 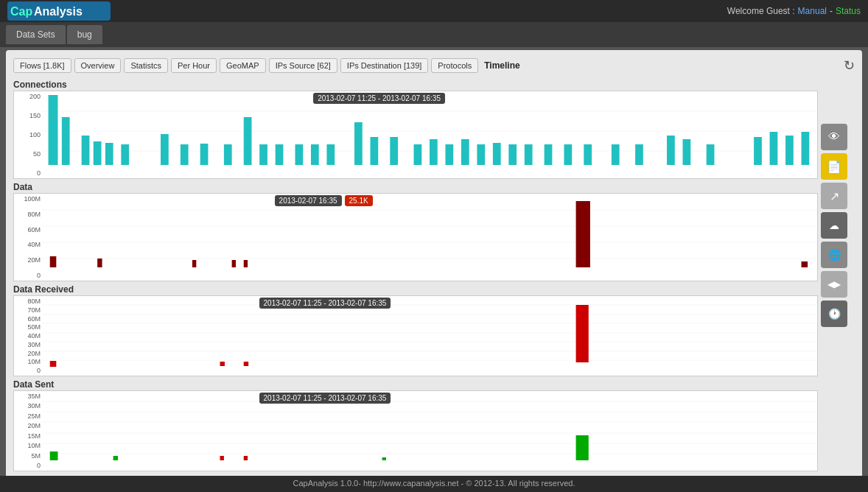 What do you see at coordinates (35, 35) in the screenshot?
I see `nav-tab-datasets: Data Sets` at bounding box center [35, 35].